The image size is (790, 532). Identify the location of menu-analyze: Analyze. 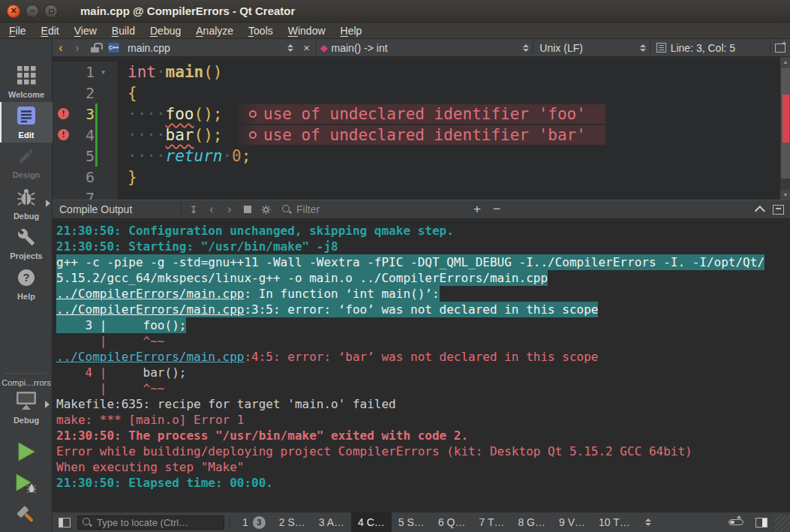
(215, 31).